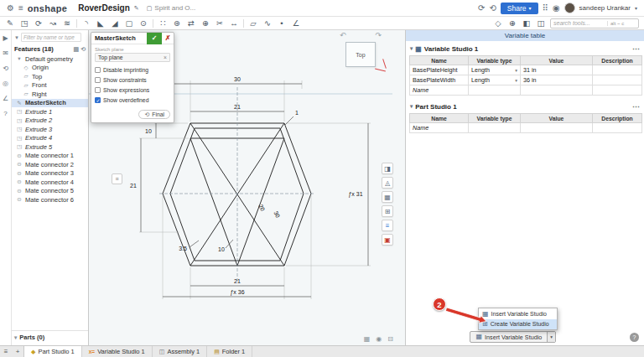  What do you see at coordinates (143, 23) in the screenshot?
I see `hole-icon: ⊙` at bounding box center [143, 23].